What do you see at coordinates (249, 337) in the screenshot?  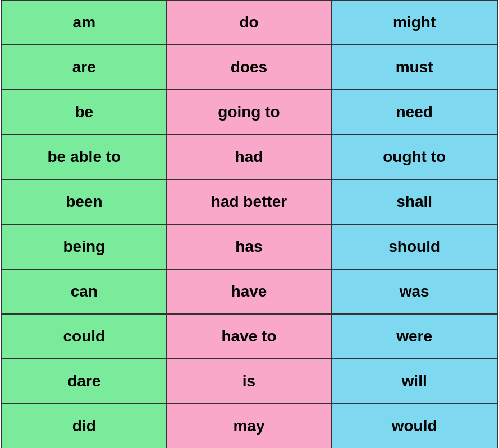 I see `table-row: couldhave towere` at bounding box center [249, 337].